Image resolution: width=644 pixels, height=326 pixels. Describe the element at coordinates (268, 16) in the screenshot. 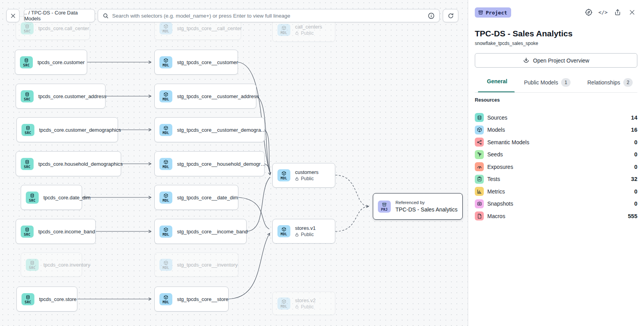

I see `search-input` at that location.